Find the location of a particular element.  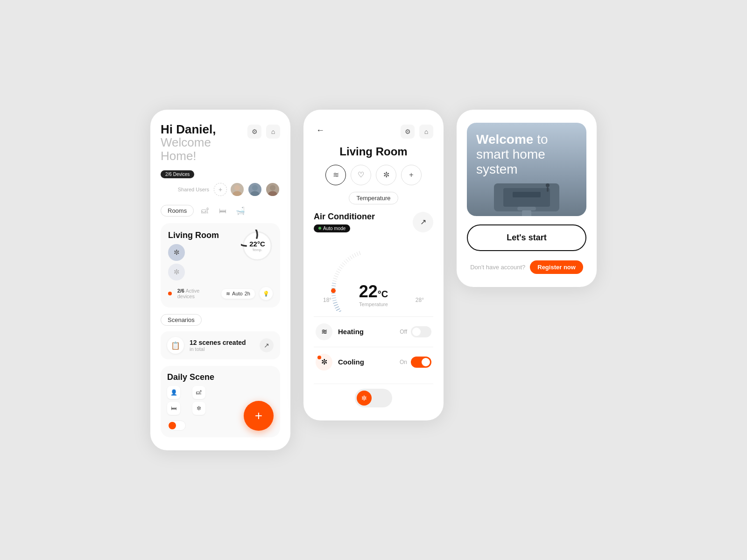

cooling-label: Cooling is located at coordinates (351, 362).